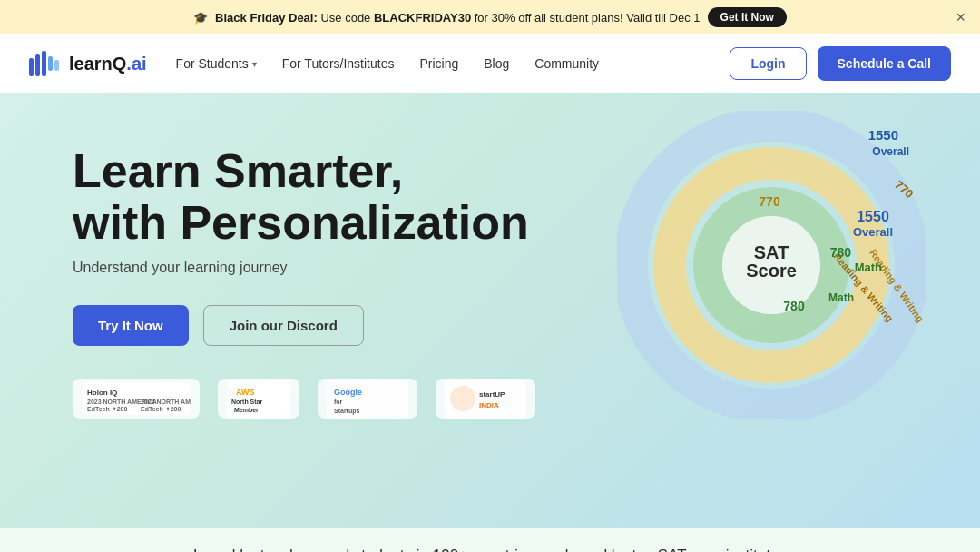 The width and height of the screenshot is (980, 552). What do you see at coordinates (485, 399) in the screenshot?
I see `partner-startup-india: startUP INDIA` at bounding box center [485, 399].